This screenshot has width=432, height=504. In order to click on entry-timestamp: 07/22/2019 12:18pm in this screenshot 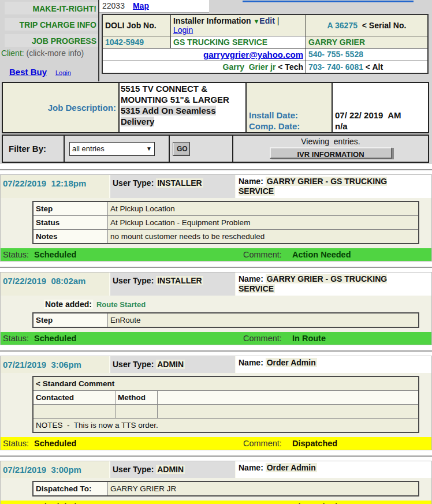, I will do `click(55, 186)`.